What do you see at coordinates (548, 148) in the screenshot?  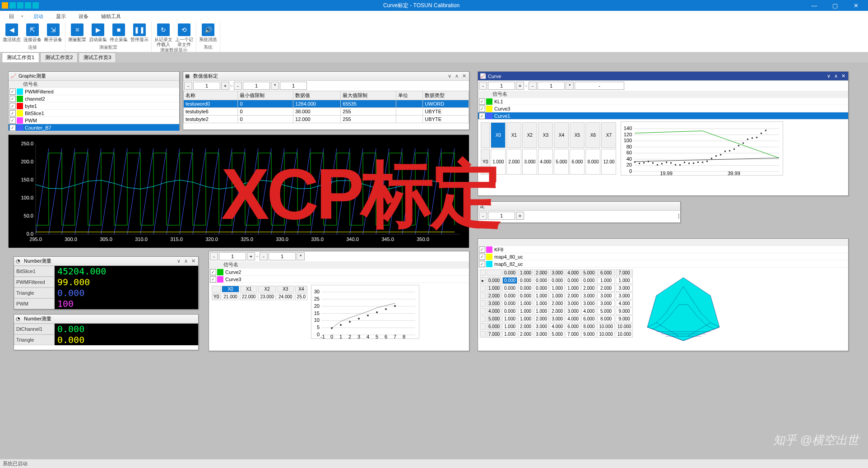 I see `curve-grid: X0X1X2X3X4X5X6X7Y01.0002.0003.0004.0005.…` at bounding box center [548, 148].